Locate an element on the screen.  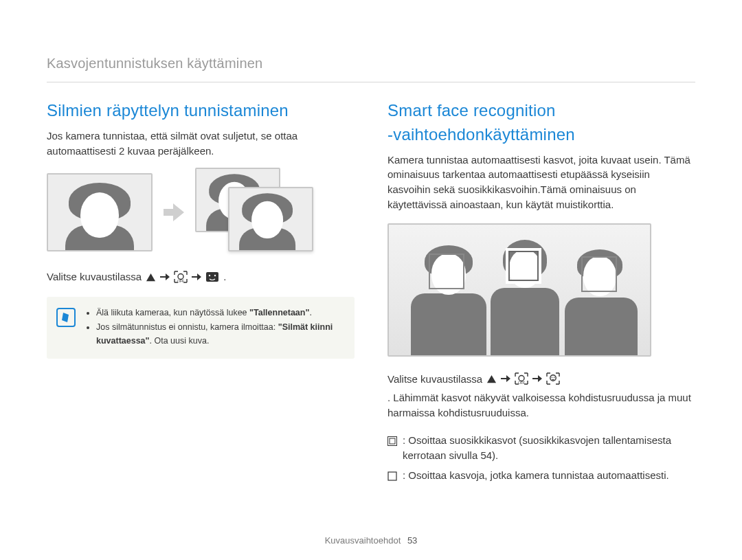
smart-face-instruction: Valitse kuvaustilassa OFF . Lähimmät kas… is located at coordinates (541, 396).